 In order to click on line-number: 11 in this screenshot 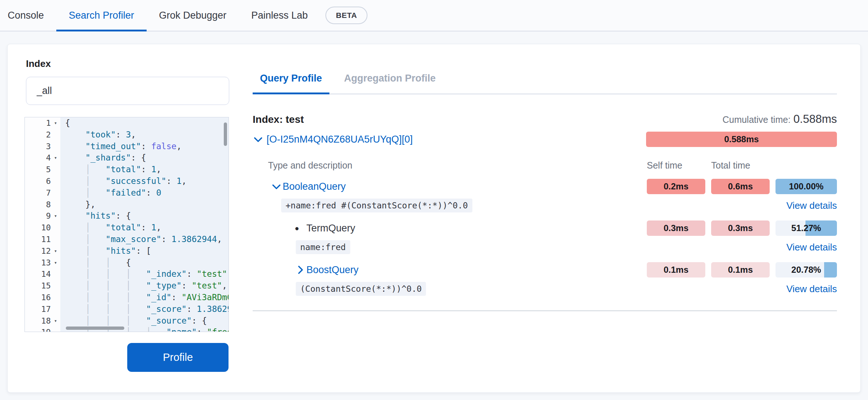, I will do `click(46, 239)`.